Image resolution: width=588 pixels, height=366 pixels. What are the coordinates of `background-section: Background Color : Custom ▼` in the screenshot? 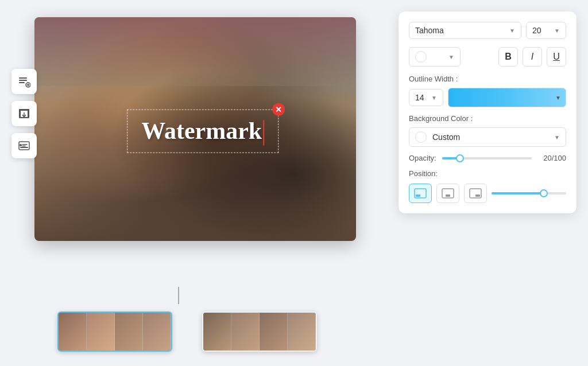 It's located at (488, 131).